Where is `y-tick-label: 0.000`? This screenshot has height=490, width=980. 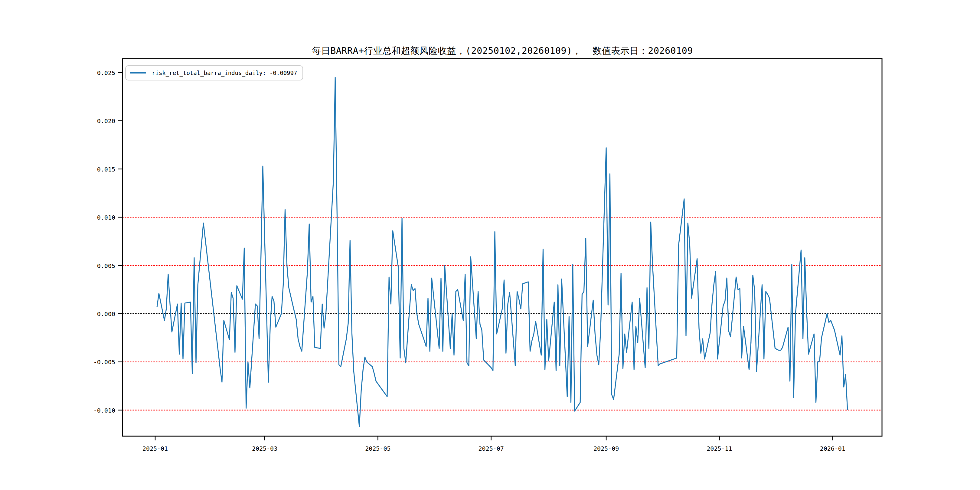
y-tick-label: 0.000 is located at coordinates (106, 314).